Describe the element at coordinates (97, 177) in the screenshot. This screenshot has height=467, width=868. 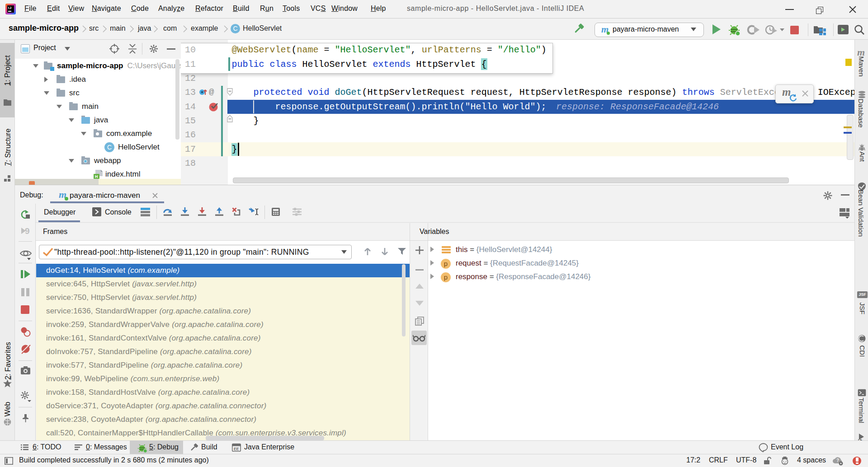
I see `svg-text: H` at that location.